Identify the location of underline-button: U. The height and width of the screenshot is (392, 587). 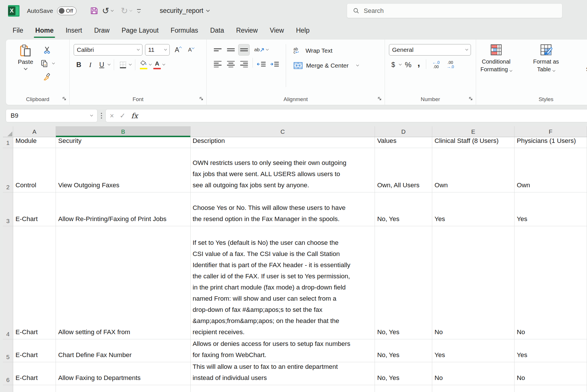
(102, 65).